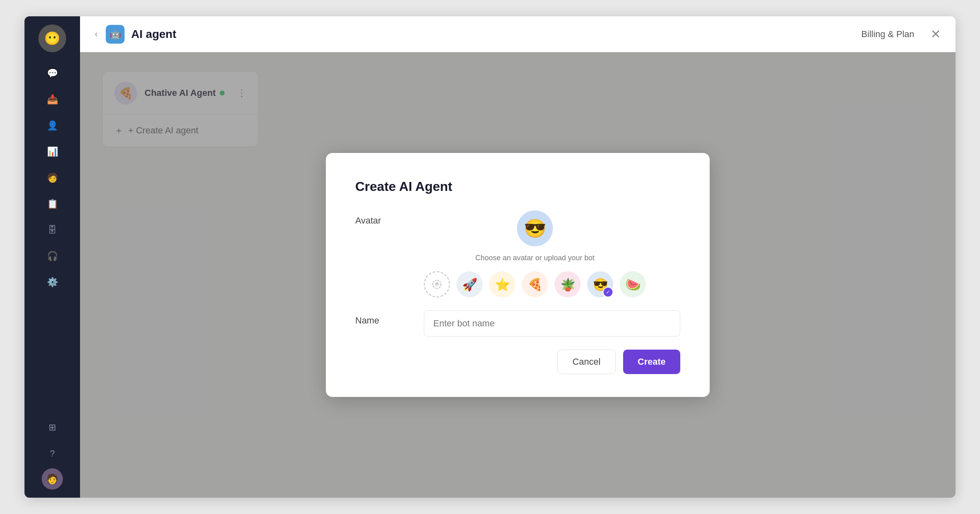  I want to click on avatar-option-plant: 🪴, so click(568, 284).